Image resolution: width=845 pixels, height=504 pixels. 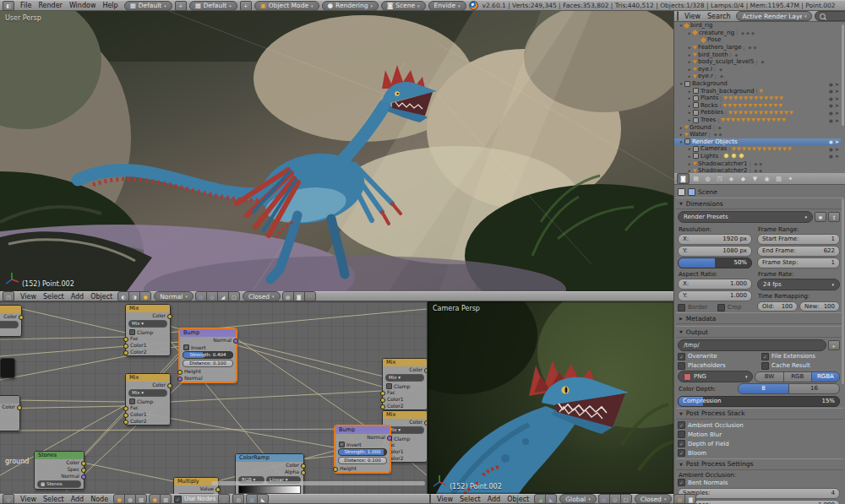 What do you see at coordinates (715, 377) in the screenshot?
I see `file-format-select: PNG ▾` at bounding box center [715, 377].